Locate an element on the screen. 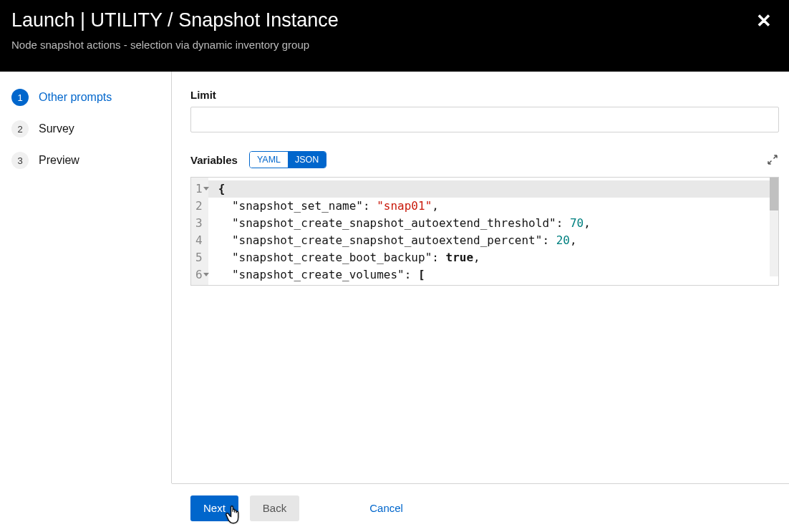  code-line: "snapshot_create_snapshot_autoextend_thr… is located at coordinates (496, 223).